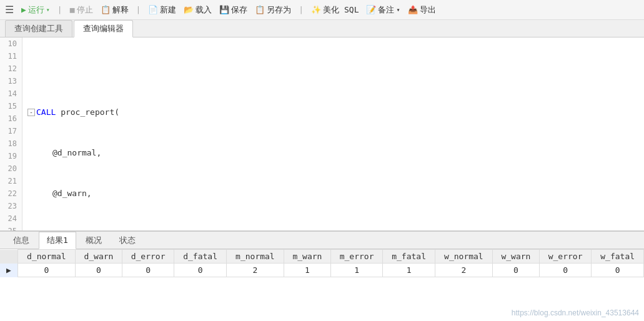  I want to click on line-numbers: 10 11 12 13 14 15 16 17 18 19 20 21 22 2…, so click(11, 134).